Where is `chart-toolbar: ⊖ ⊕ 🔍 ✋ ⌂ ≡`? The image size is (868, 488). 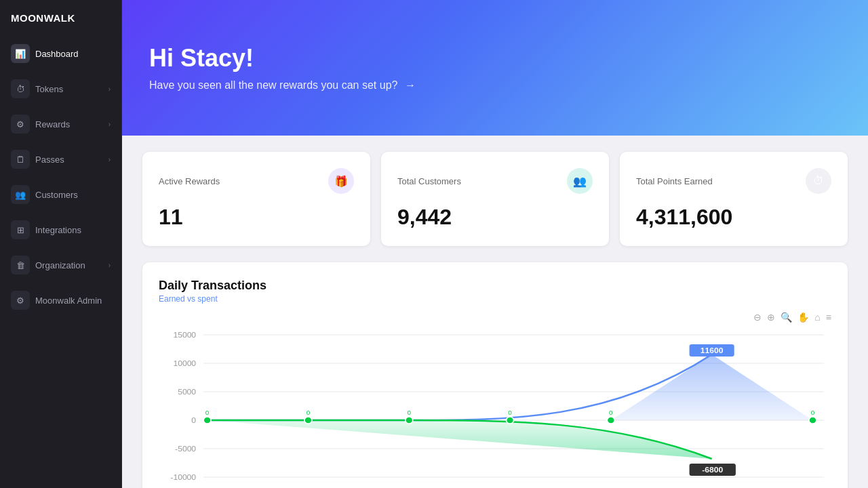 chart-toolbar: ⊖ ⊕ 🔍 ✋ ⌂ ≡ is located at coordinates (495, 317).